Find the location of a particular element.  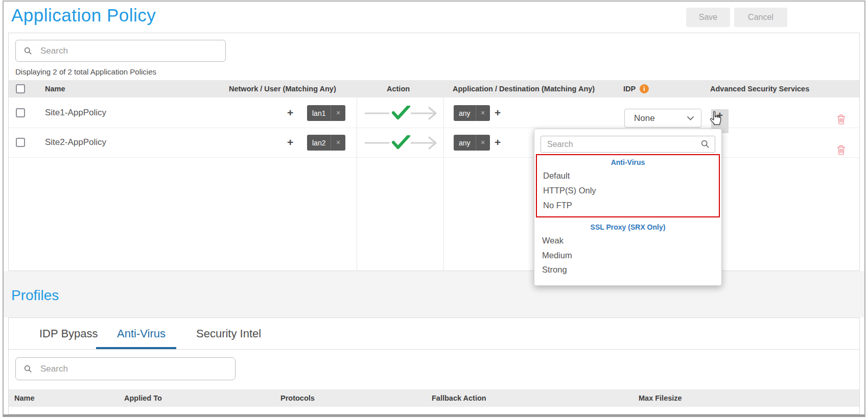

page-title: Application Policy is located at coordinates (84, 15).